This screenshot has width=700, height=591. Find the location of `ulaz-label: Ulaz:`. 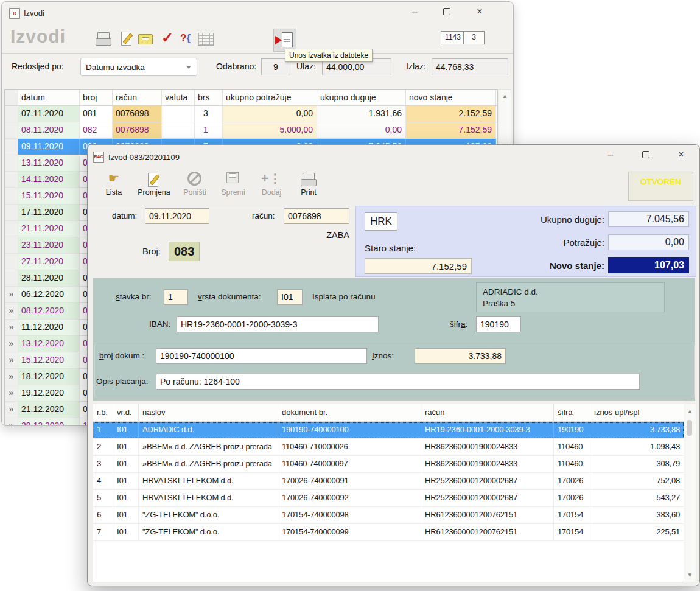

ulaz-label: Ulaz: is located at coordinates (306, 66).